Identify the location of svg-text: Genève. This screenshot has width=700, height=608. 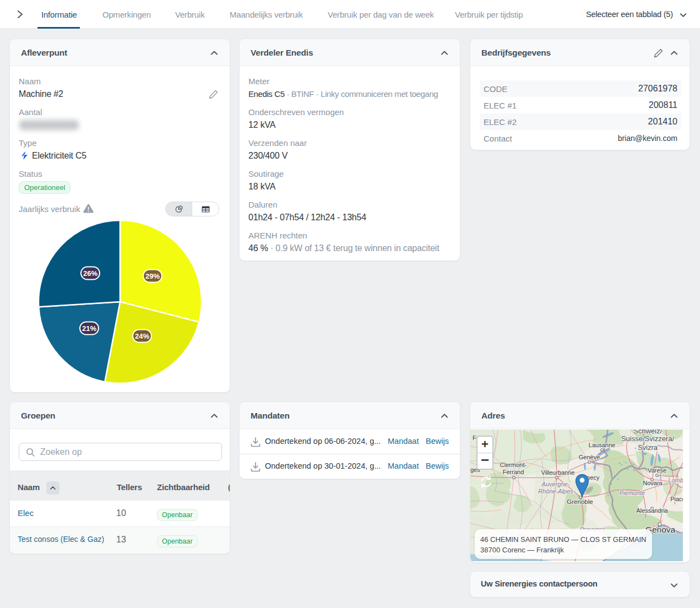
(589, 457).